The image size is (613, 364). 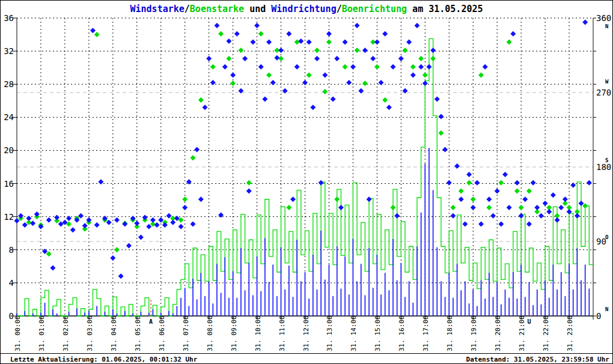 What do you see at coordinates (607, 82) in the screenshot?
I see `svg-text: W` at bounding box center [607, 82].